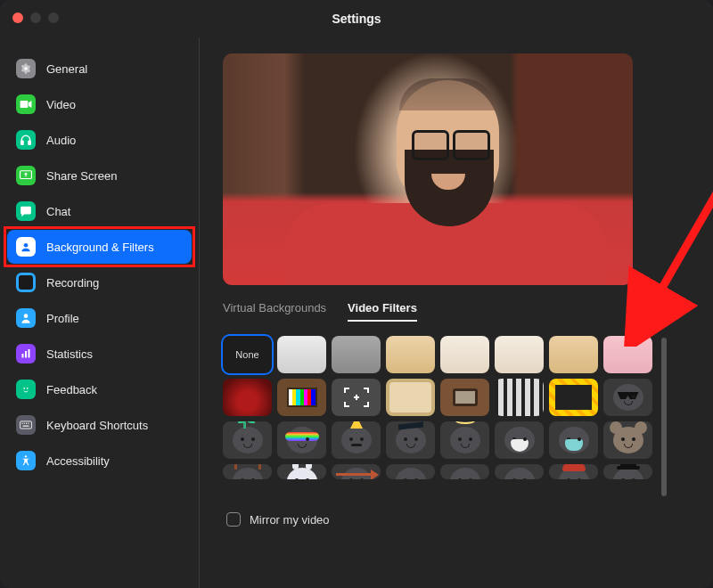 This screenshot has width=713, height=588. I want to click on gear-icon, so click(26, 69).